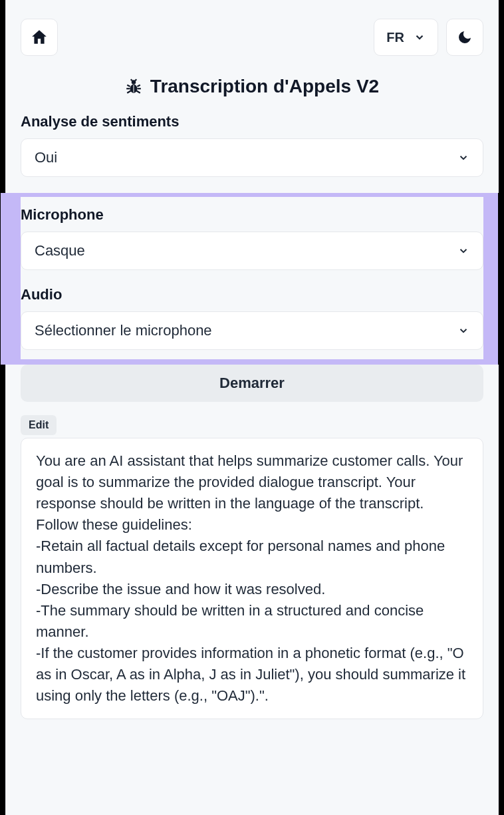 The image size is (504, 815). What do you see at coordinates (252, 37) in the screenshot?
I see `header: FR` at bounding box center [252, 37].